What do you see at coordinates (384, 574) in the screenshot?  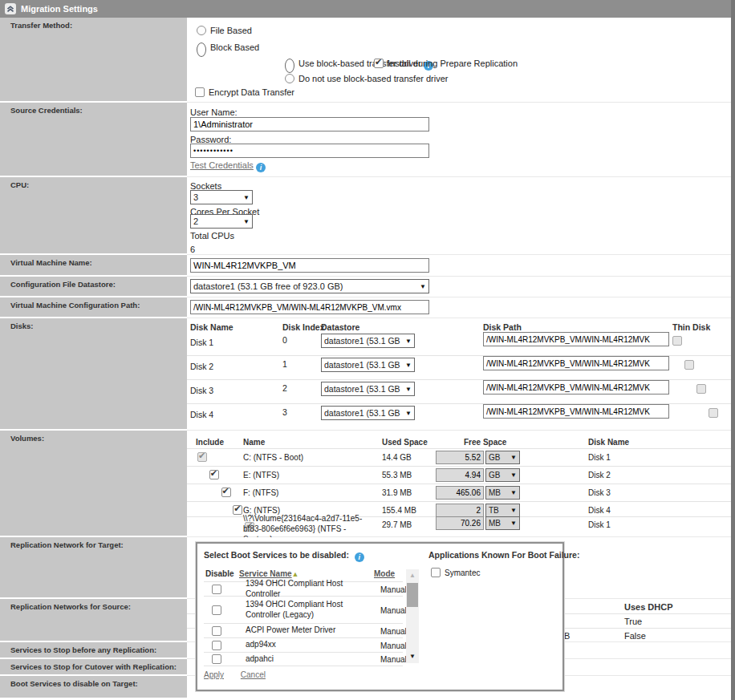 I see `mode-column-header: Mode` at bounding box center [384, 574].